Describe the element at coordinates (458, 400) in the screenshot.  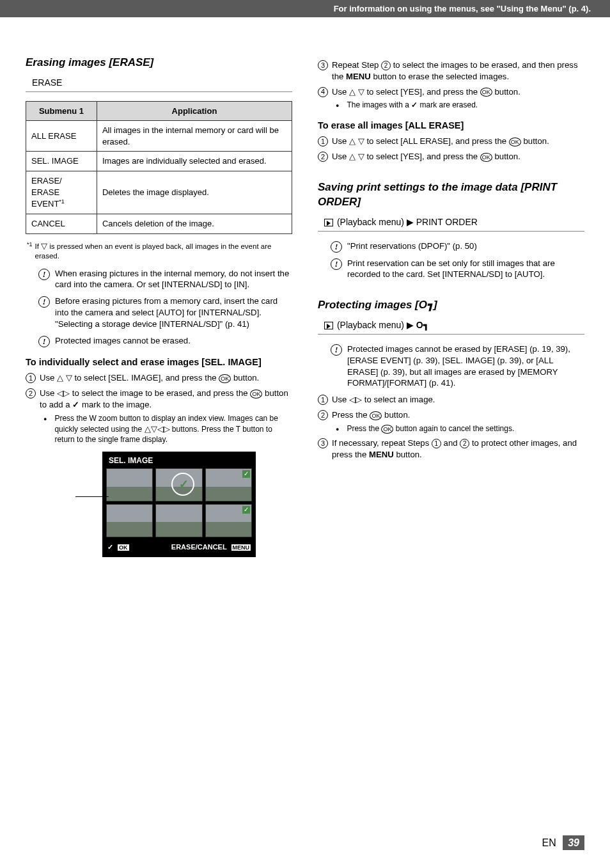
I see `step-text: Use to select an image.` at that location.